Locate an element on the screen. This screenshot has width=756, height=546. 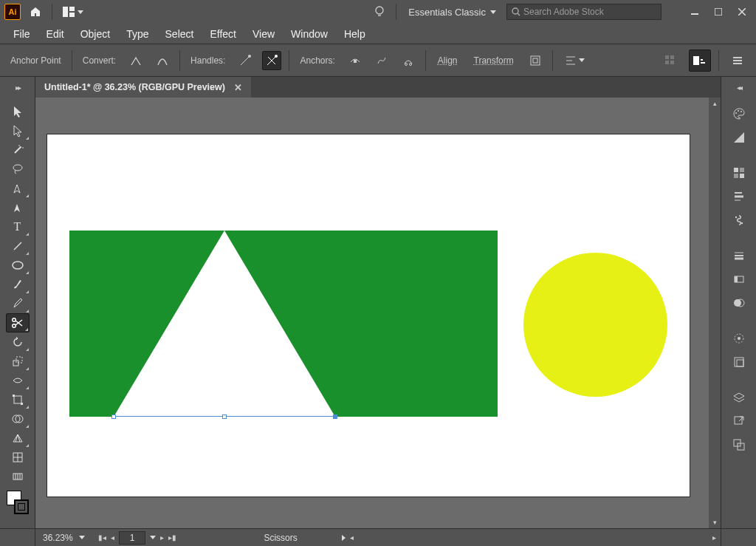
vertical-scrollbar: ▴ ▾ is located at coordinates (715, 313).